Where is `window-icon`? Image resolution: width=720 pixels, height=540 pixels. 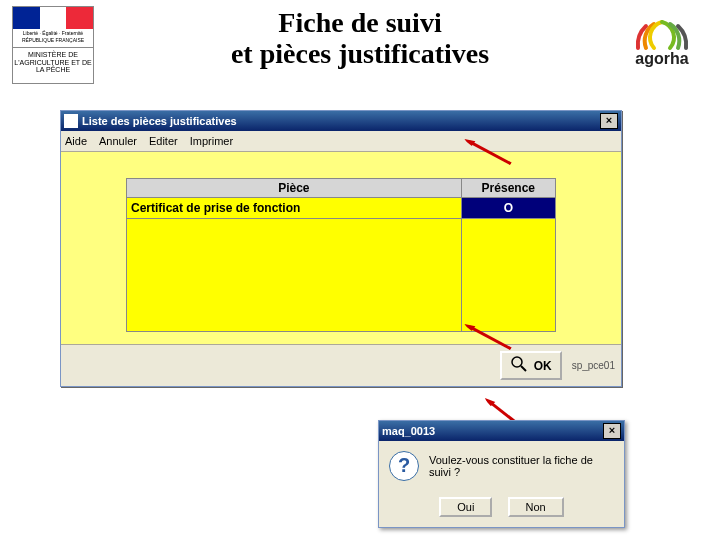
window-icon is located at coordinates (71, 121).